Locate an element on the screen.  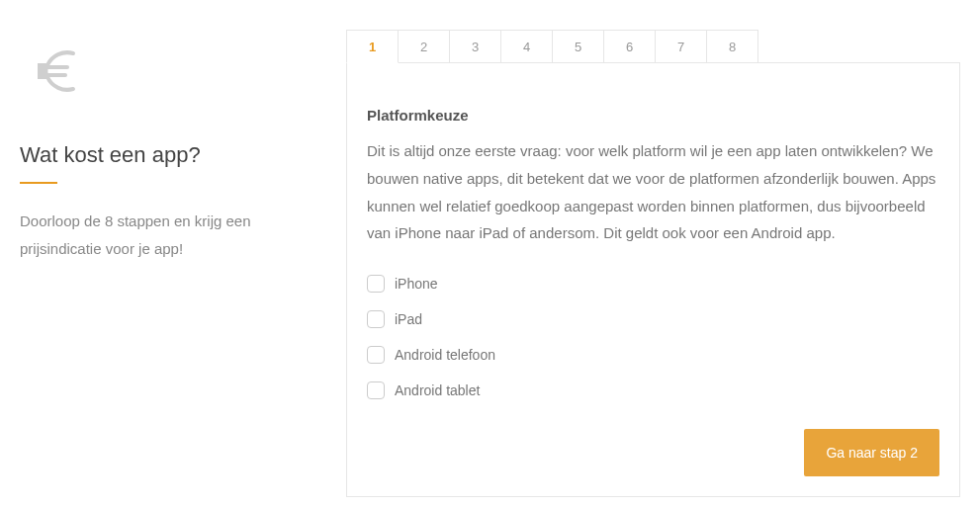
option-android-tablet: Android tablet is located at coordinates (653, 390).